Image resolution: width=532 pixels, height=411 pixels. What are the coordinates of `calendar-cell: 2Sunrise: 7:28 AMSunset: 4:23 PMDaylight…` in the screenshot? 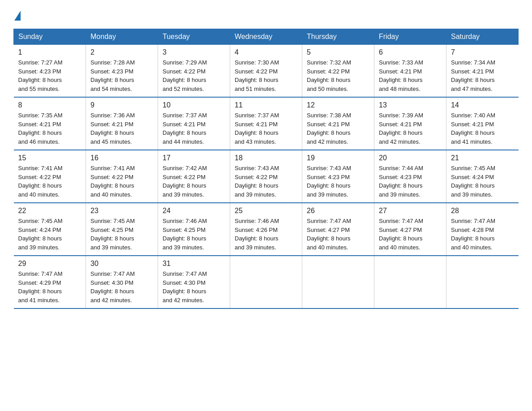 It's located at (122, 71).